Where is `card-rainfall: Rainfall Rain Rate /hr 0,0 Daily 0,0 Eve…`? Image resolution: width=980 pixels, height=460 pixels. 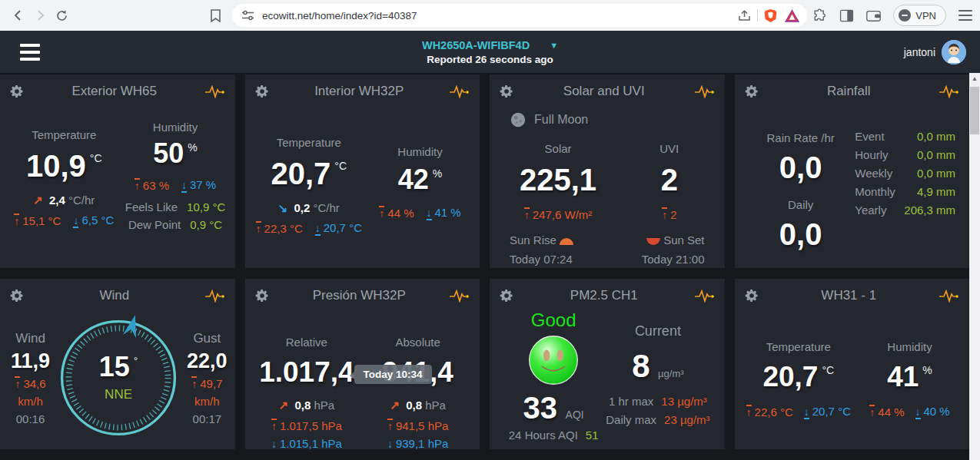
card-rainfall: Rainfall Rain Rate /hr 0,0 Daily 0,0 Eve… is located at coordinates (852, 171).